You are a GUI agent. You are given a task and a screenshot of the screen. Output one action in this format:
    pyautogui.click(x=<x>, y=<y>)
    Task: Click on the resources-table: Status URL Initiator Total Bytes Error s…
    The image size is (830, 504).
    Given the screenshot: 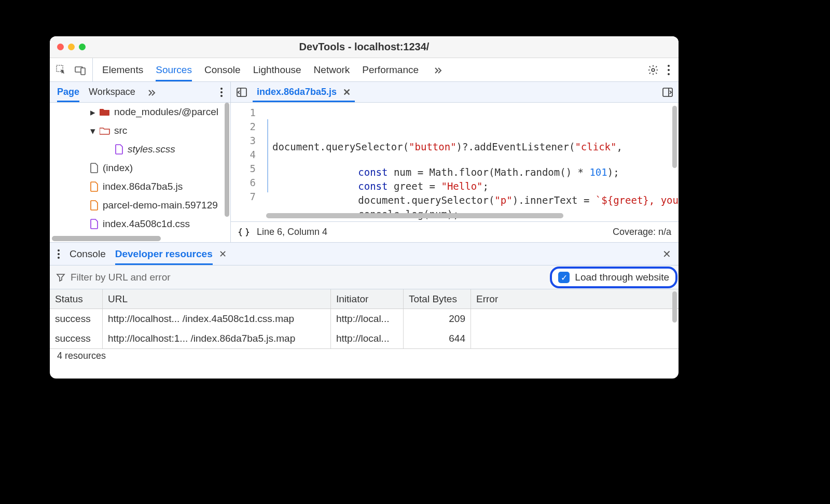 What is the action you would take?
    pyautogui.click(x=364, y=319)
    